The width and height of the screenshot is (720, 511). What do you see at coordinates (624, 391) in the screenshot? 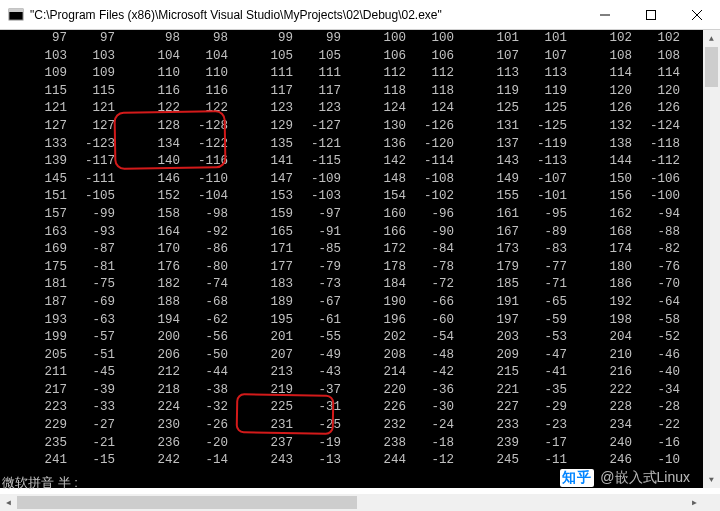
I see `value-pair: 222-34` at bounding box center [624, 391].